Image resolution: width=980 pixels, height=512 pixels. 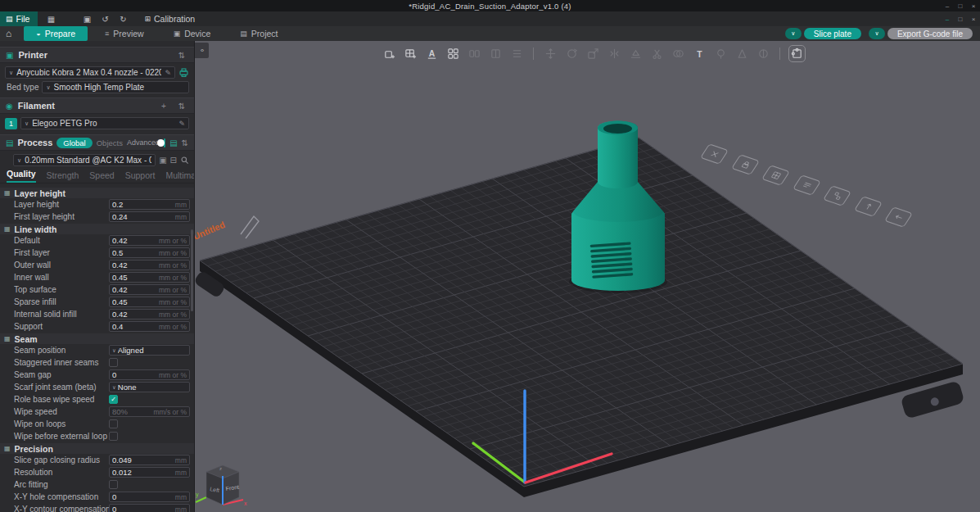 What do you see at coordinates (930, 34) in the screenshot?
I see `export-gcode-button: Export G-code file` at bounding box center [930, 34].